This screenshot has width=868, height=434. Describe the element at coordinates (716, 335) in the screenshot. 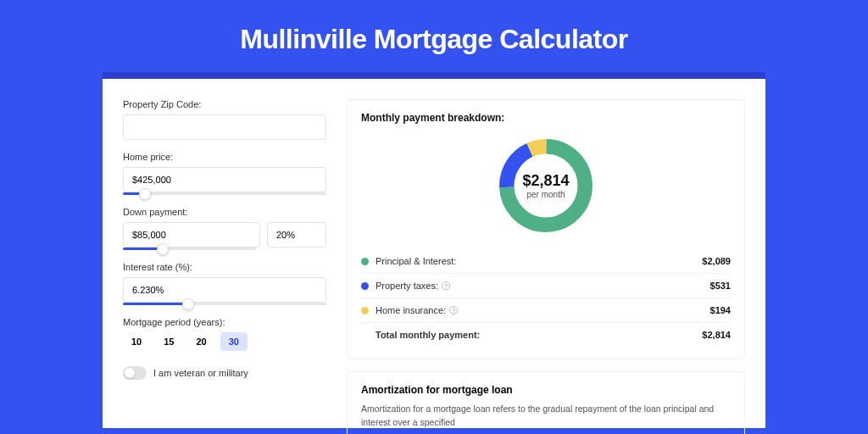

I see `total-value: $2,814` at that location.